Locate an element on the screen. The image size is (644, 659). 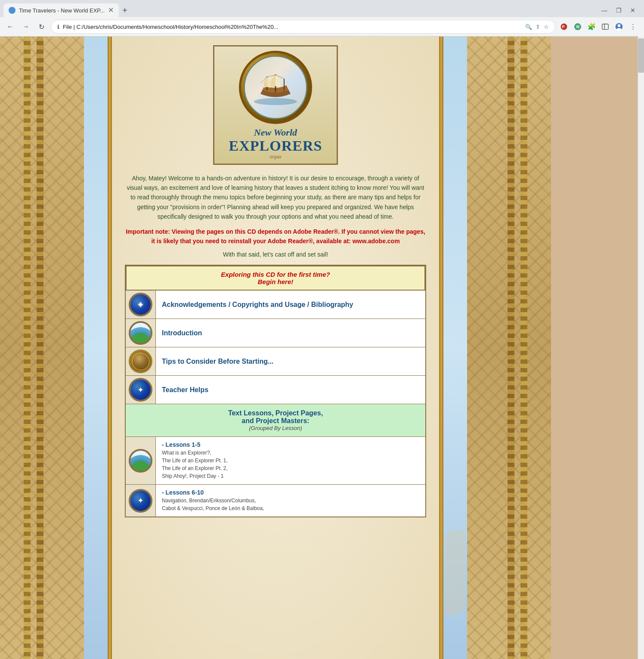
menu-icon: ⋮ is located at coordinates (633, 27).